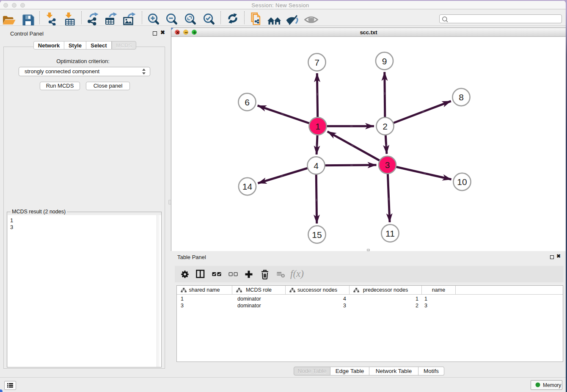 The image size is (567, 392). I want to click on svg-text: 6, so click(247, 102).